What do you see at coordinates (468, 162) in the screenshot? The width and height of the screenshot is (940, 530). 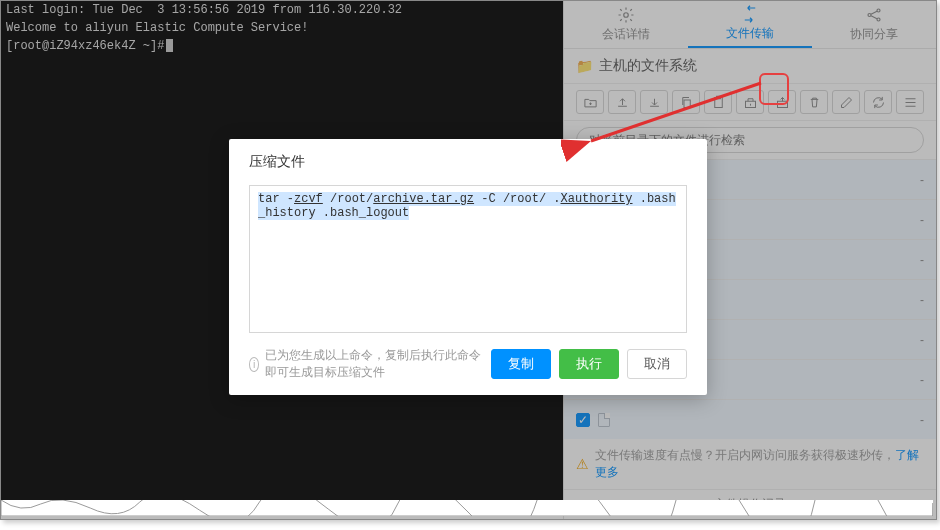 I see `modal-title: 压缩文件` at bounding box center [468, 162].